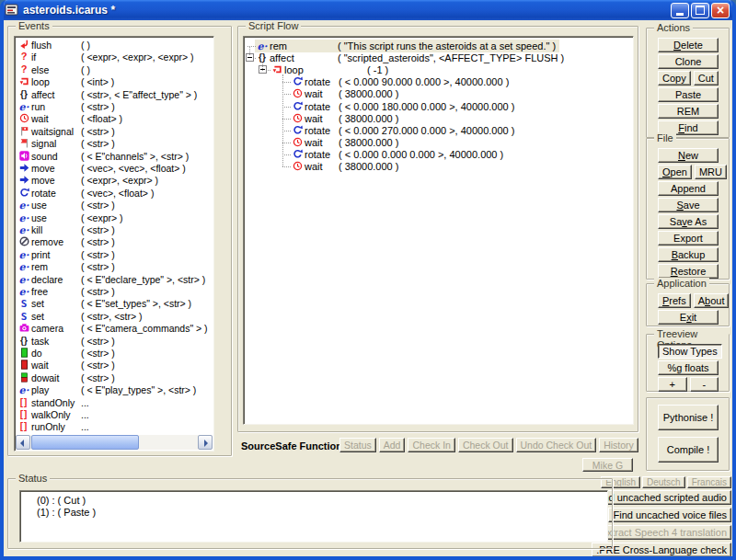 This screenshot has height=560, width=736. I want to click on tree-connector, so click(287, 131).